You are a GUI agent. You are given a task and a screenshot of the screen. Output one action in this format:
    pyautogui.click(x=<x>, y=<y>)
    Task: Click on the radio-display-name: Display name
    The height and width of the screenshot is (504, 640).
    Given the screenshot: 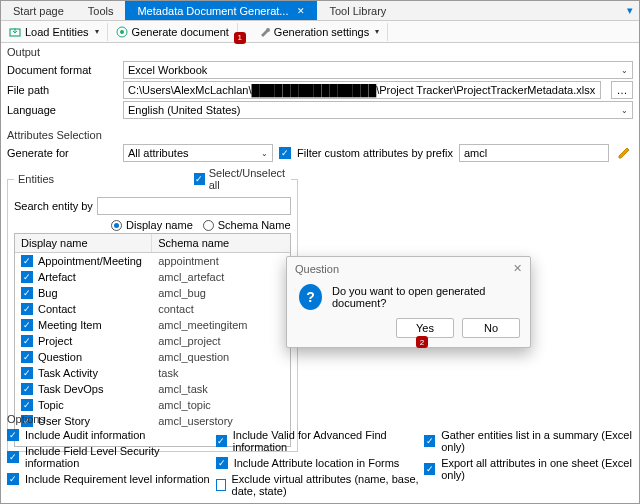 What is the action you would take?
    pyautogui.click(x=152, y=225)
    